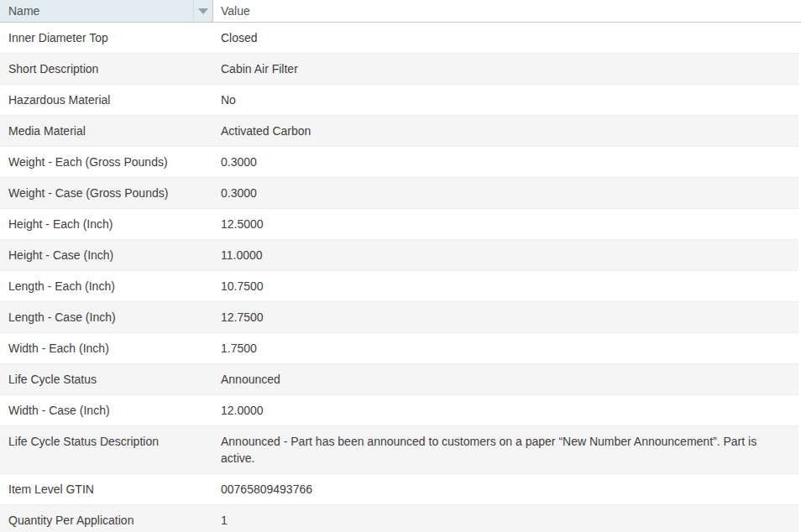  What do you see at coordinates (400, 255) in the screenshot?
I see `table-row: Height - Case (Inch) 11.0000` at bounding box center [400, 255].